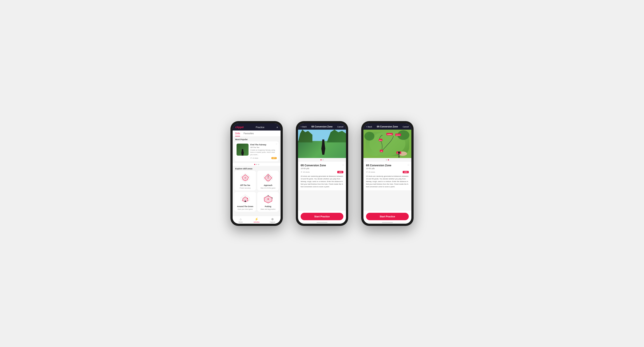 The width and height of the screenshot is (644, 347). Describe the element at coordinates (245, 185) in the screenshot. I see `ott-name: Off The Tee` at that location.